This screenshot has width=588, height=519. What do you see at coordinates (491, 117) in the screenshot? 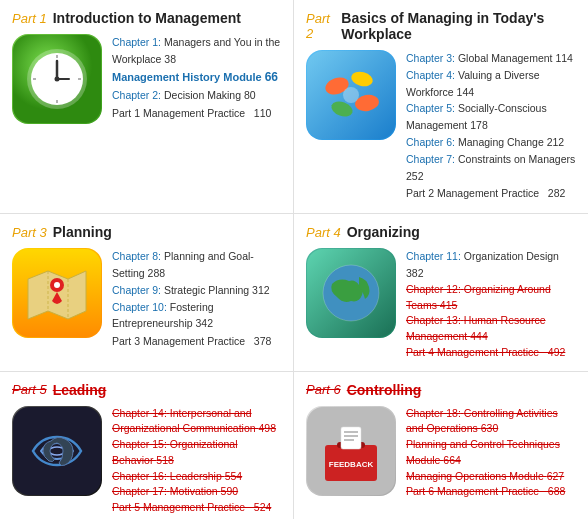
I see `chapter-5-line: Chapter 5: Socially-Conscious Management…` at bounding box center [491, 117].